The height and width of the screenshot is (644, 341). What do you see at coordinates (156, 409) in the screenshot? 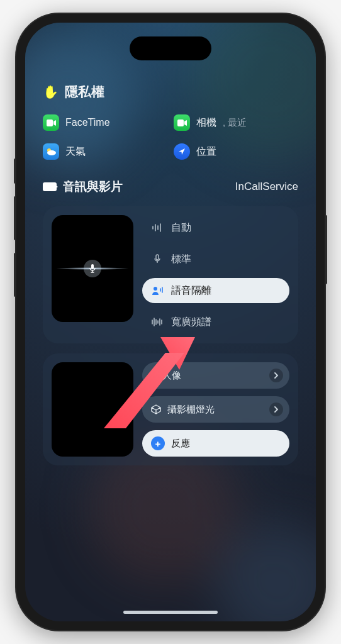
I see `cube-icon` at bounding box center [156, 409].